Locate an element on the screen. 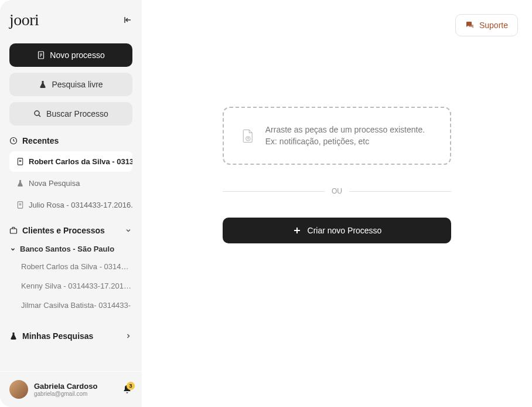 The height and width of the screenshot is (407, 532). recent-item: Nova Pesquisa is located at coordinates (71, 183).